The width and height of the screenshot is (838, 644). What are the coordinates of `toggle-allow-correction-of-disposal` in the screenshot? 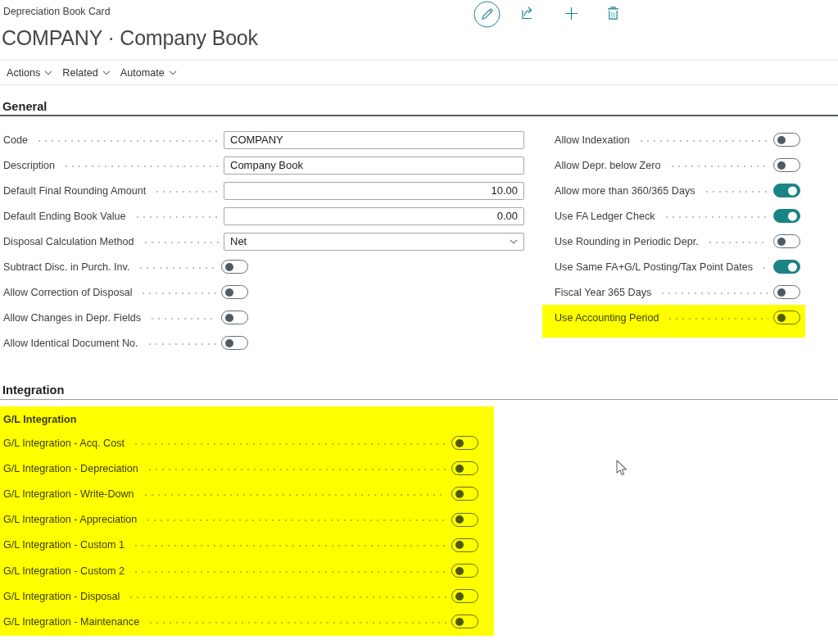 It's located at (234, 292).